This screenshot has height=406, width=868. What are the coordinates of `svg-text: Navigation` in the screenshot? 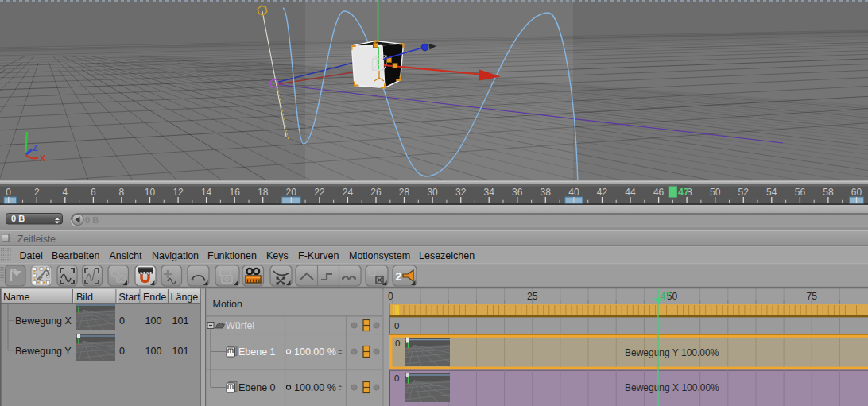 It's located at (175, 256).